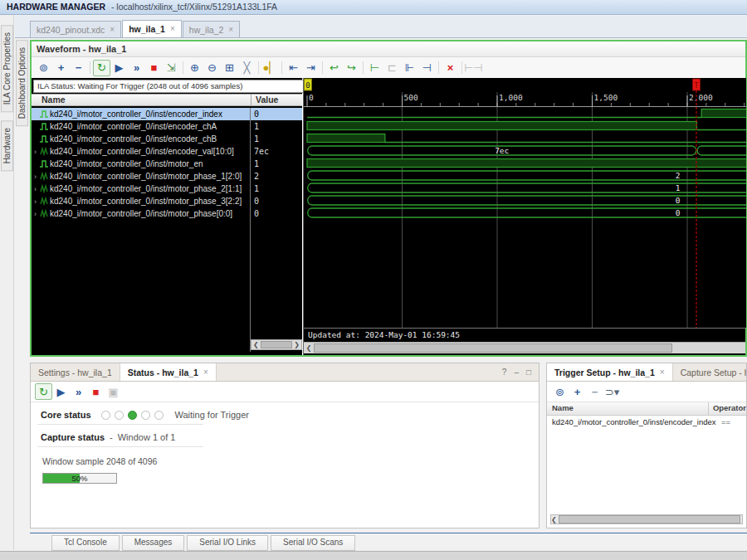 Image resolution: width=747 pixels, height=560 pixels. Describe the element at coordinates (392, 68) in the screenshot. I see `prev-marker-icon: ⊏` at that location.